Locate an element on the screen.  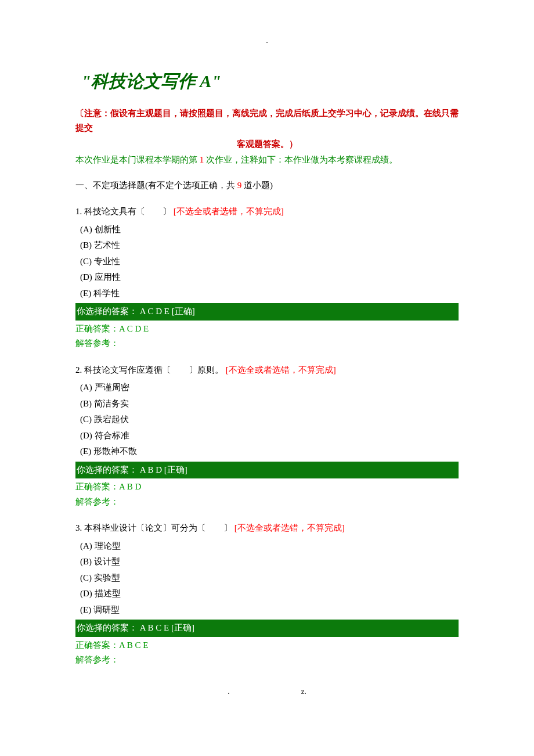
correct-answer-value: A C D E is located at coordinates (134, 329).